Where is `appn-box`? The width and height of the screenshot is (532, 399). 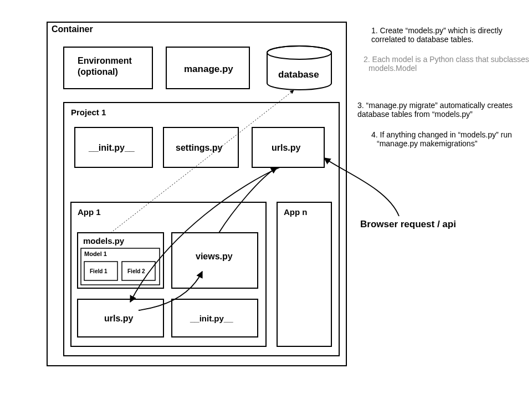
appn-box is located at coordinates (304, 274).